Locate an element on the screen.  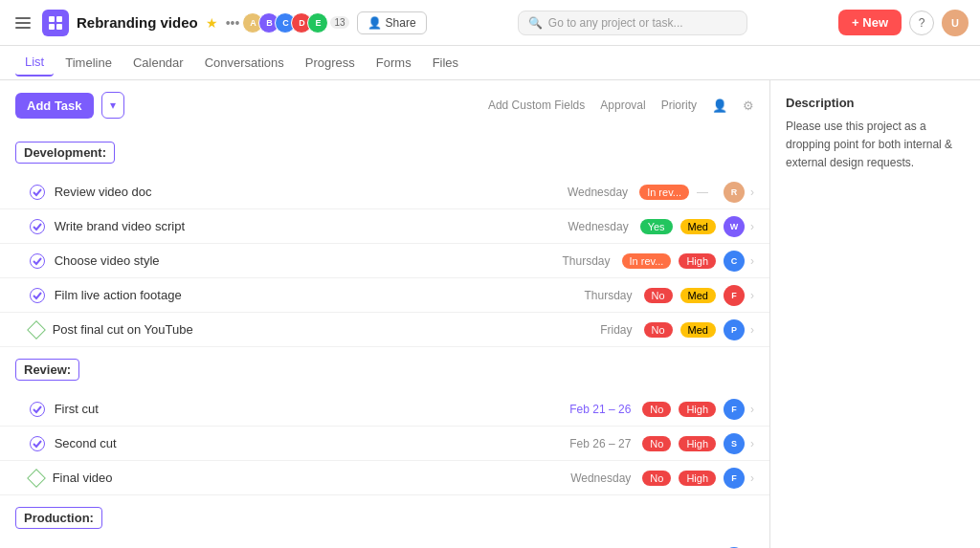
task-avatar: W is located at coordinates (734, 227).